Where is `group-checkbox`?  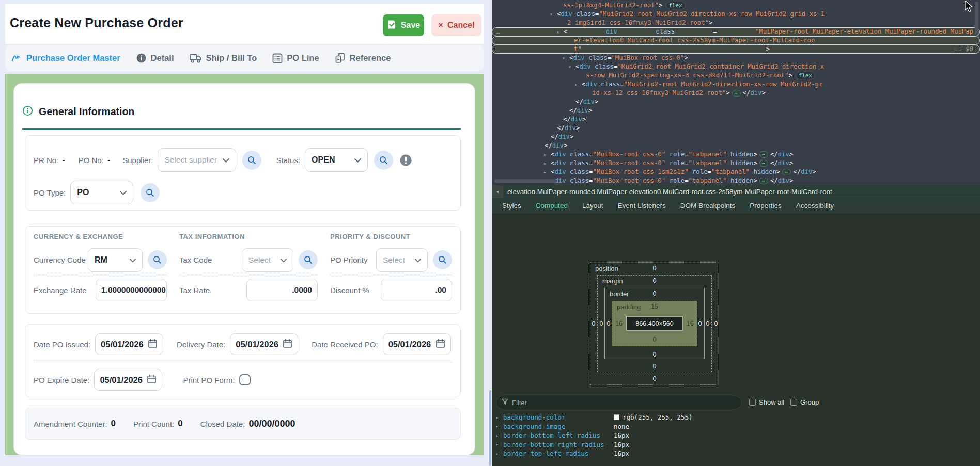 group-checkbox is located at coordinates (794, 403).